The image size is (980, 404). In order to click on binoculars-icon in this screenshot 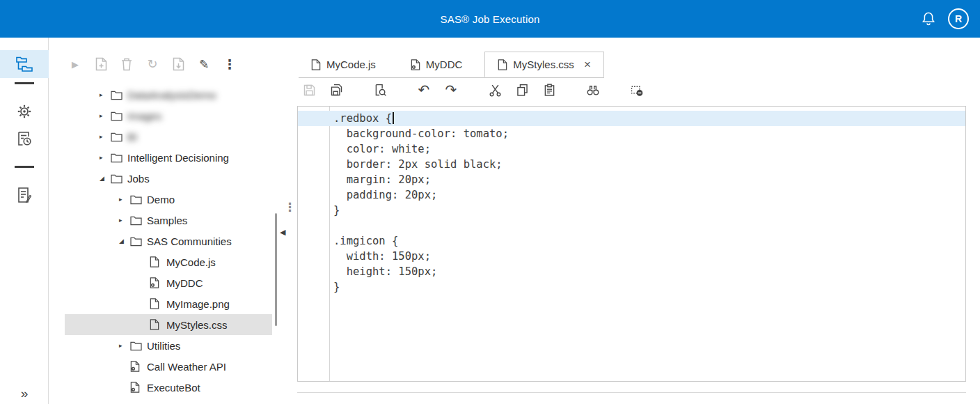, I will do `click(593, 91)`.